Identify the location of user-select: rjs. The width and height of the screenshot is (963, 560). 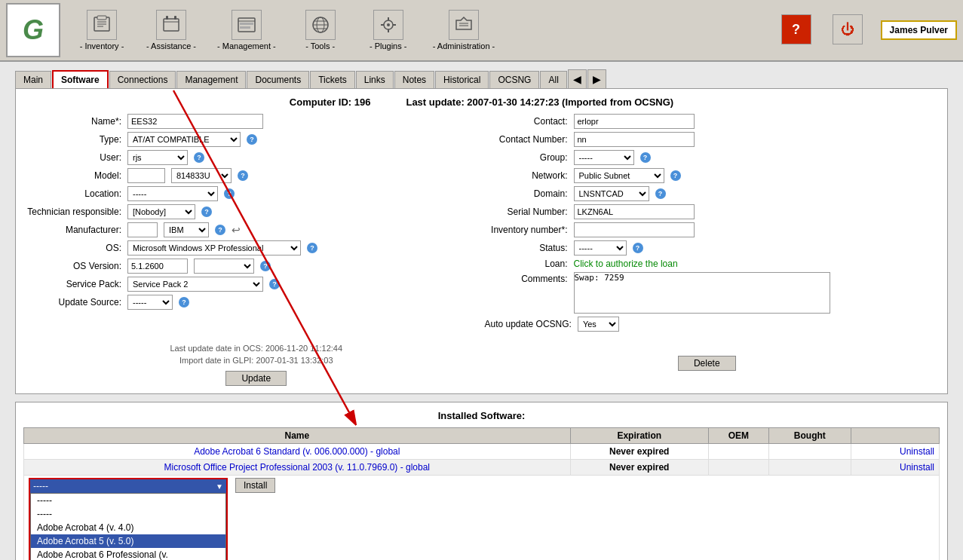
(158, 158).